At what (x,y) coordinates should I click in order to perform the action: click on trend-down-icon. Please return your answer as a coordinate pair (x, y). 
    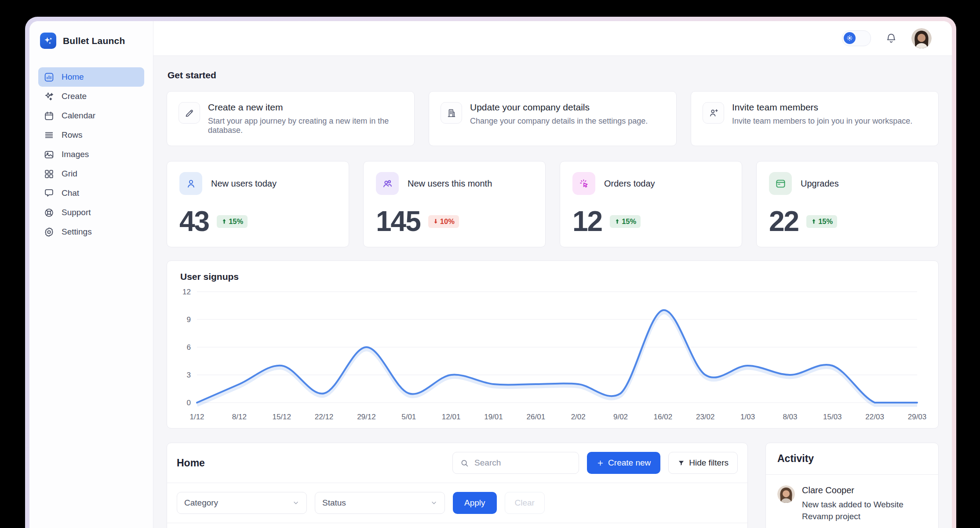
    Looking at the image, I should click on (436, 221).